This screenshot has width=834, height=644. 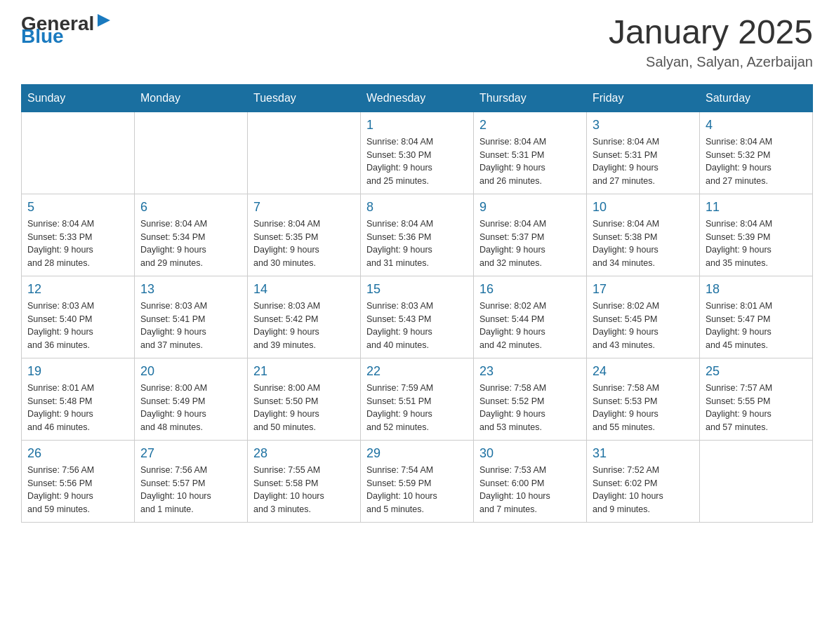 I want to click on calendar-cell-5-5: 30Sunrise: 7:53 AMSunset: 6:00 PMDayligh…, so click(x=531, y=481).